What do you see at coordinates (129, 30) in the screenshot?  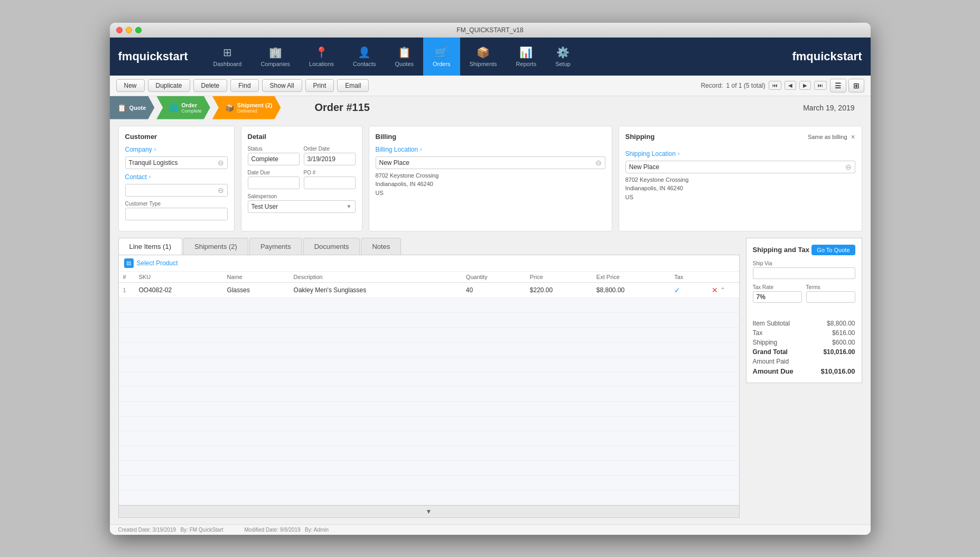 I see `minimize-button` at bounding box center [129, 30].